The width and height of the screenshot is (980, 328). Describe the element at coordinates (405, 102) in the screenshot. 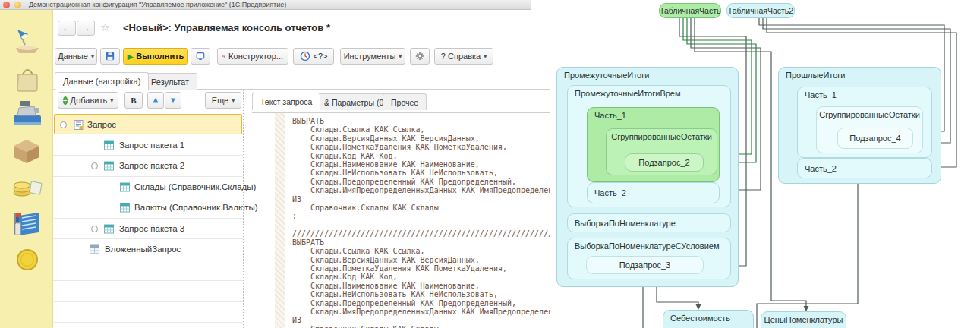

I see `tab-other: Прочее` at that location.